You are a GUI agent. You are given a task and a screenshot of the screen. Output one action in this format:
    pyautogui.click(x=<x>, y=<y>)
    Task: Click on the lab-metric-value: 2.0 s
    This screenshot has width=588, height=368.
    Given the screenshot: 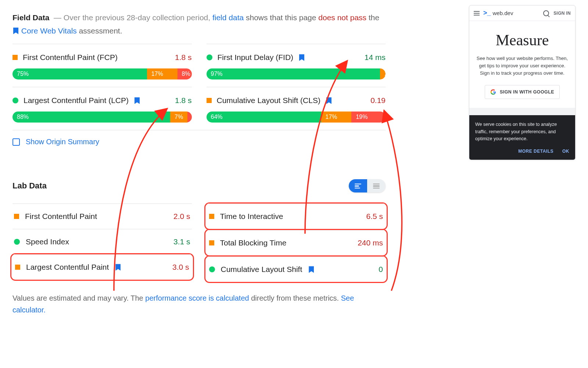 What is the action you would take?
    pyautogui.click(x=182, y=216)
    